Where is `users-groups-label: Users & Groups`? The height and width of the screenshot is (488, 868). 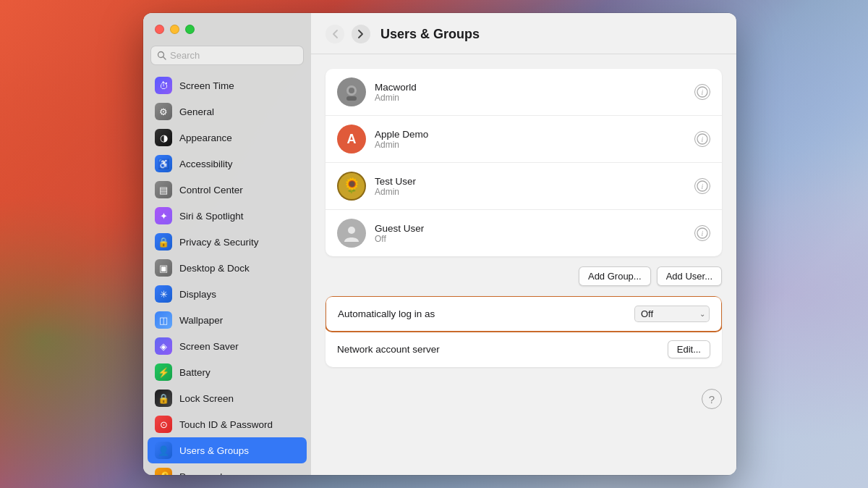 users-groups-label: Users & Groups is located at coordinates (214, 450).